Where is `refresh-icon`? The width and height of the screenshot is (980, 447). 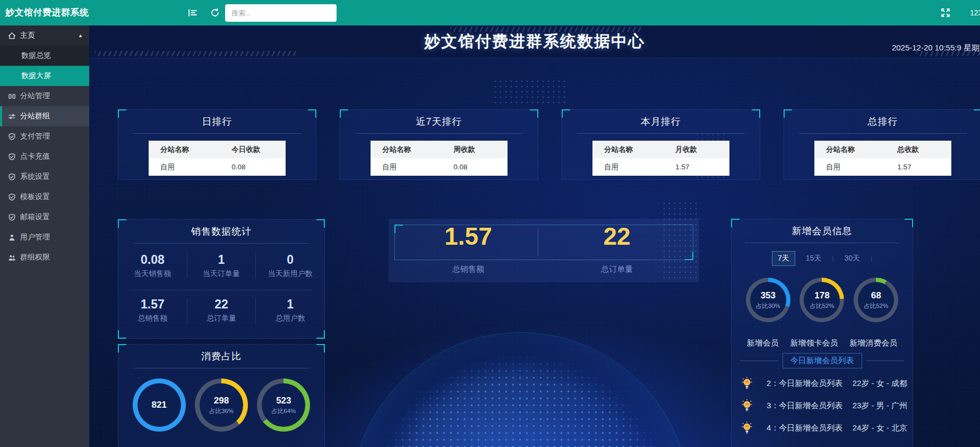
refresh-icon is located at coordinates (215, 13).